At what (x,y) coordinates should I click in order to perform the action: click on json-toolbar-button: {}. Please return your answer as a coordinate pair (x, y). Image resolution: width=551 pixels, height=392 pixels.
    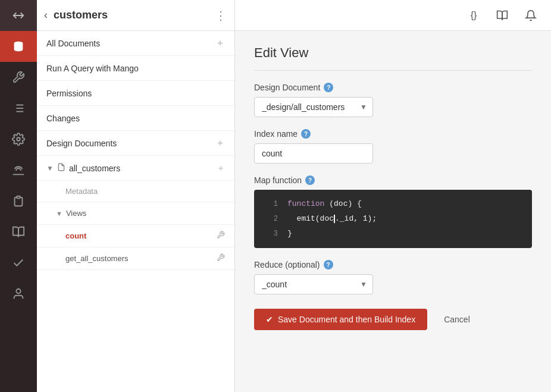
    Looking at the image, I should click on (474, 15).